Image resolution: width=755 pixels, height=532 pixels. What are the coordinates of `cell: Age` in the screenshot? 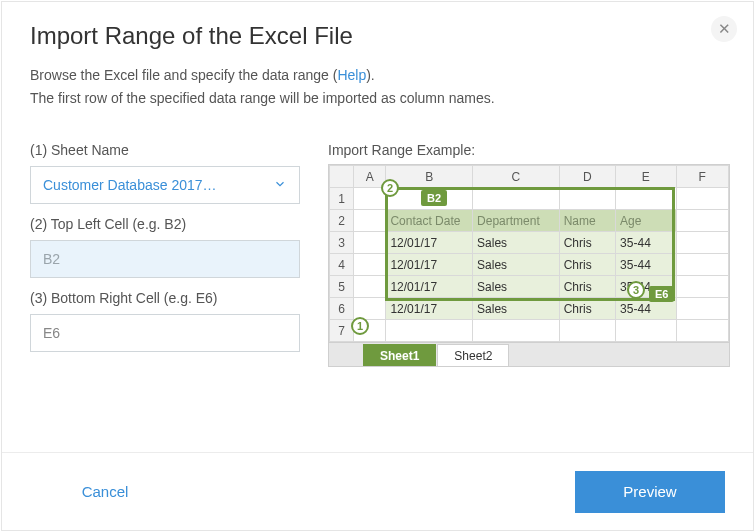 It's located at (646, 221).